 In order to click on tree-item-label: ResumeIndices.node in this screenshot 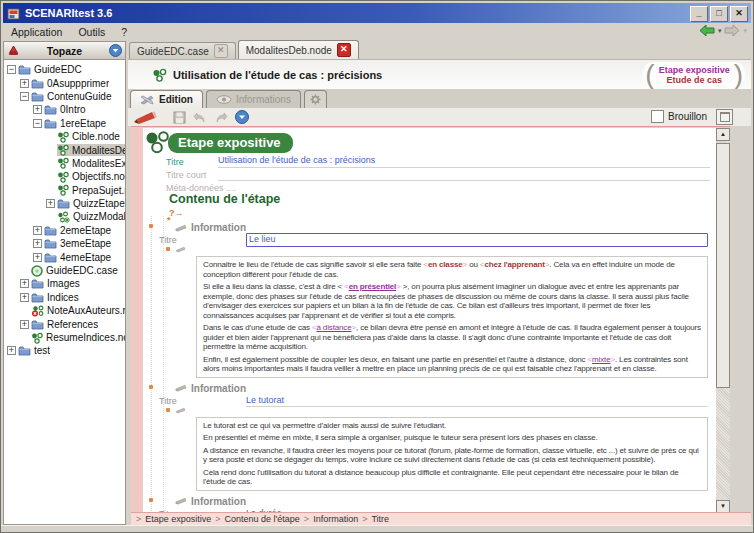, I will do `click(86, 338)`.